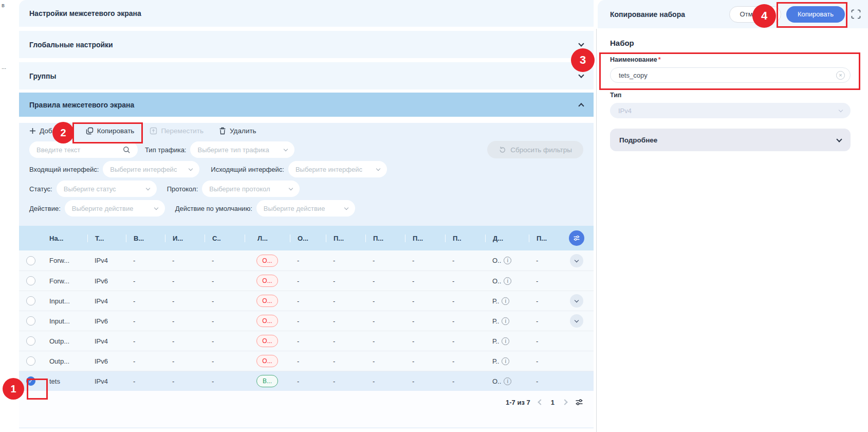  I want to click on column-header: С.., so click(225, 239).